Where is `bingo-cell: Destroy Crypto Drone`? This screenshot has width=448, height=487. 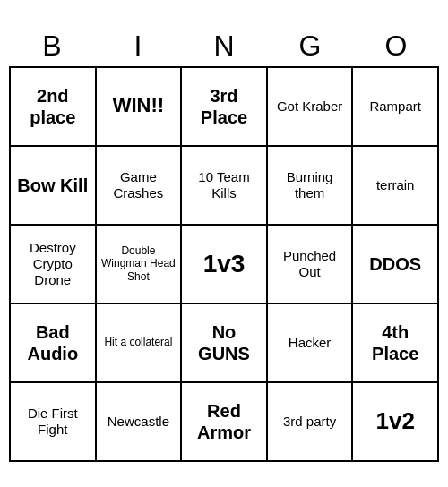
bingo-cell: Destroy Crypto Drone is located at coordinates (54, 265).